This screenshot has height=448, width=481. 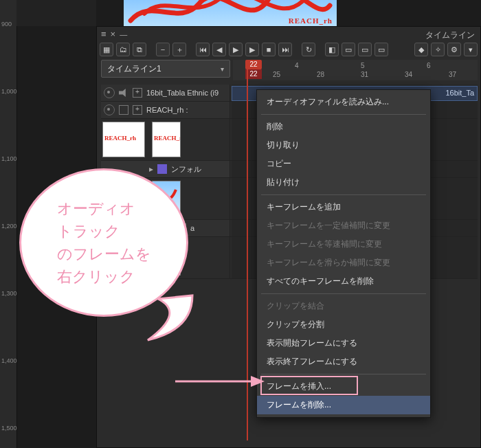 I want to click on folder-name: ンフォル, so click(x=186, y=169).